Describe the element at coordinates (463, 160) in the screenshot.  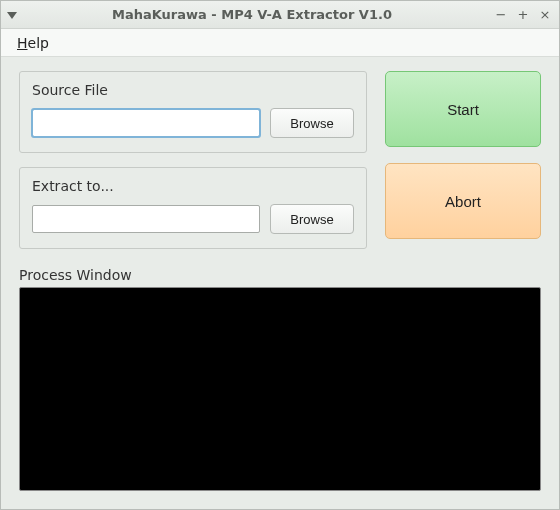
I see `right-column: Start Abort` at that location.